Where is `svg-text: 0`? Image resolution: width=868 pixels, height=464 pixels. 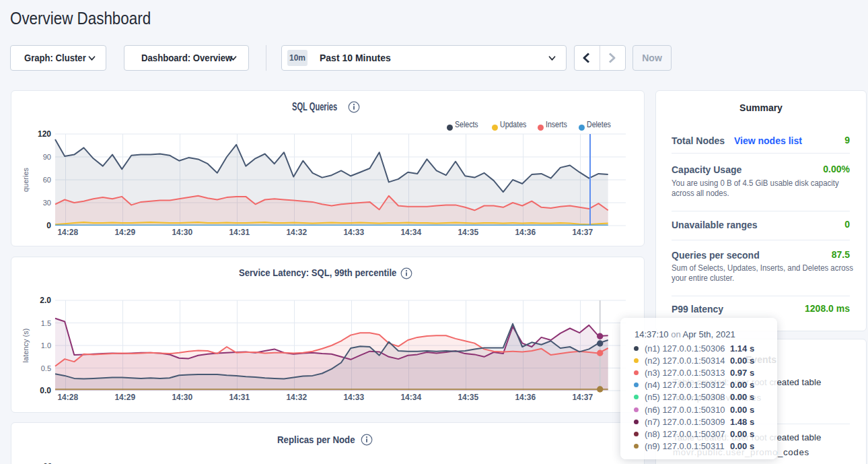 svg-text: 0 is located at coordinates (48, 226).